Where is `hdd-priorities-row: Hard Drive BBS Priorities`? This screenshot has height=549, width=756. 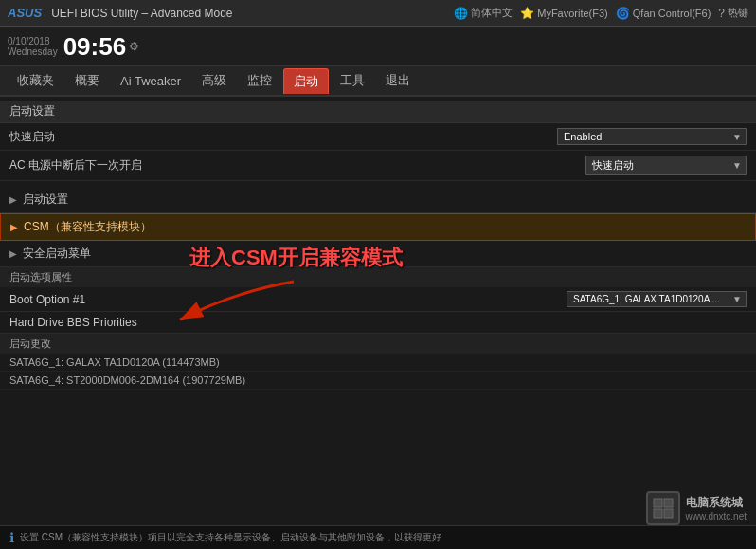 hdd-priorities-row: Hard Drive BBS Priorities is located at coordinates (378, 322).